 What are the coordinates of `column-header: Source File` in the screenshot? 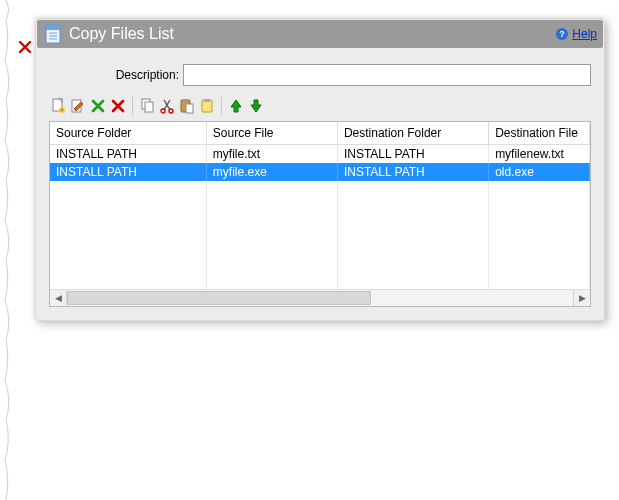 It's located at (272, 134).